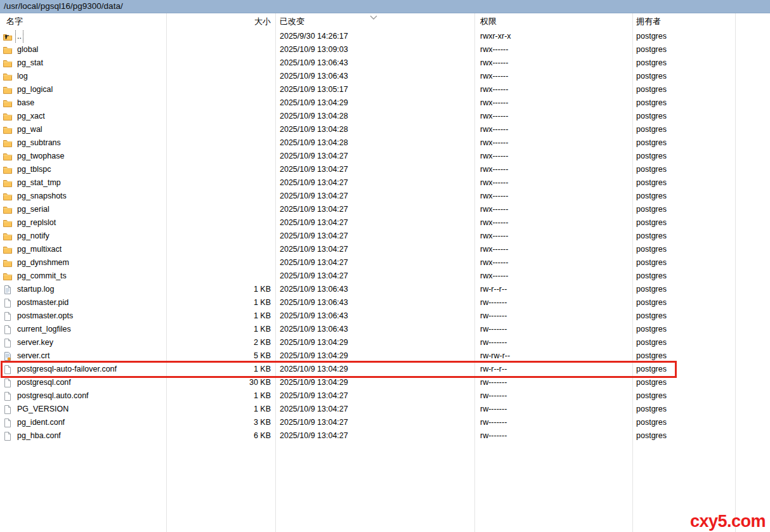 The image size is (770, 532). What do you see at coordinates (385, 90) in the screenshot?
I see `file-row-pg_logical: pg_logical 2025/10/9 13:05:17 rwx------ …` at bounding box center [385, 90].